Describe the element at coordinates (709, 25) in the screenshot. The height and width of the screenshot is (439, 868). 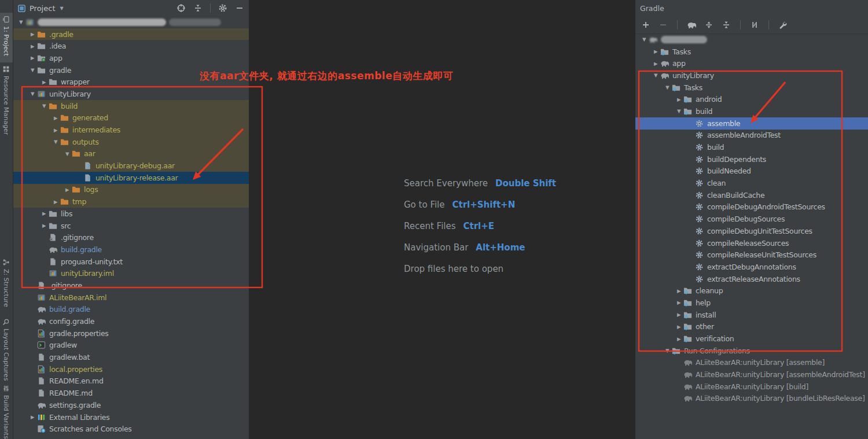
I see `expand-all-icon` at that location.